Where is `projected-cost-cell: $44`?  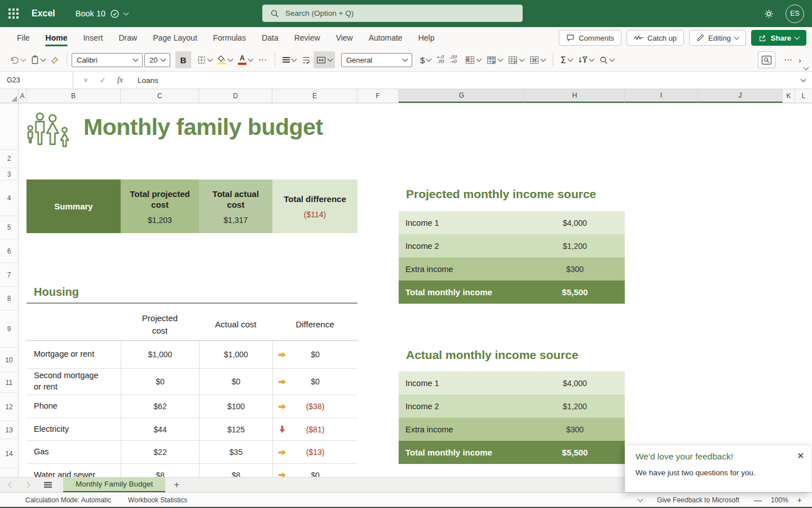 projected-cost-cell: $44 is located at coordinates (160, 429).